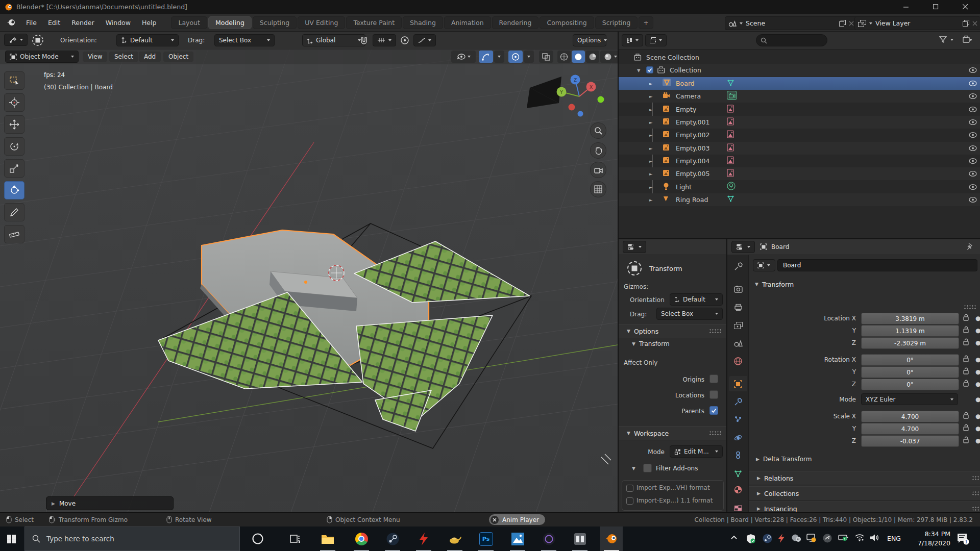  Describe the element at coordinates (95, 57) in the screenshot. I see `viewport-menu-view: View` at that location.